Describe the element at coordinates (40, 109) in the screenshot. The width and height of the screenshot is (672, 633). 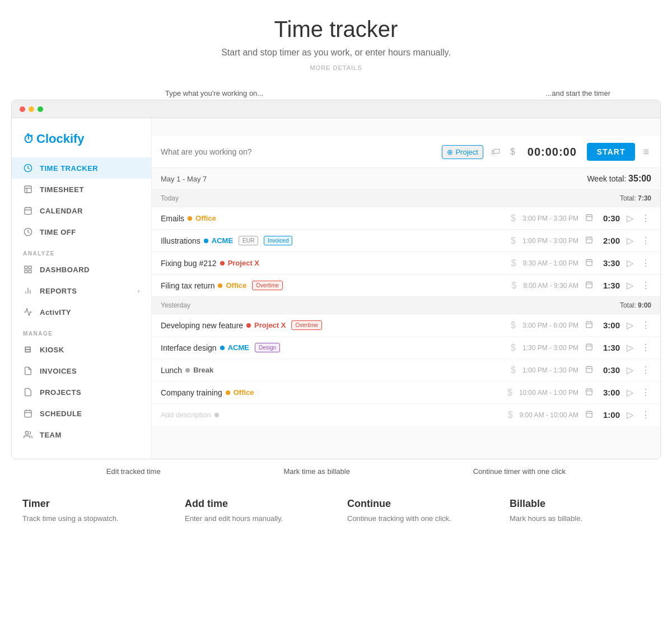
I see `maximize-button` at that location.